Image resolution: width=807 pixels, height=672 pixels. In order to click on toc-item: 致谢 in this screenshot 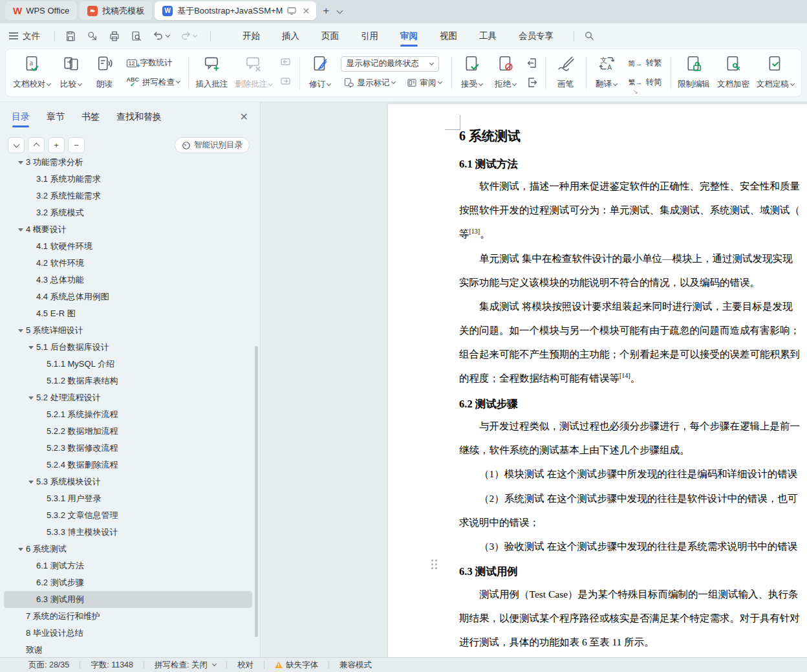, I will do `click(128, 649)`.